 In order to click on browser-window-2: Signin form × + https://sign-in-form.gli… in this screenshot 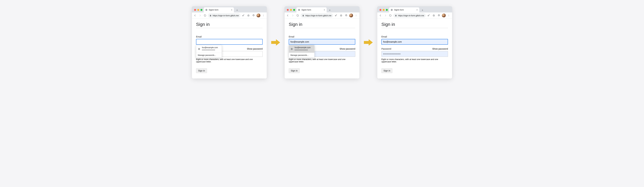, I will do `click(322, 43)`.